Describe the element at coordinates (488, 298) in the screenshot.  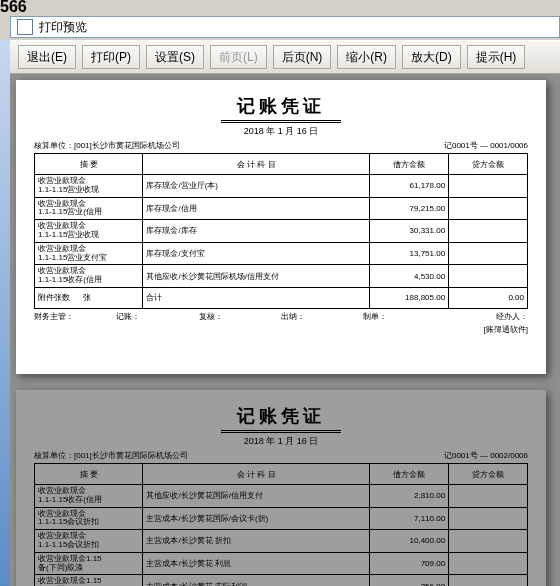
I see `total-credit: 0.00` at that location.